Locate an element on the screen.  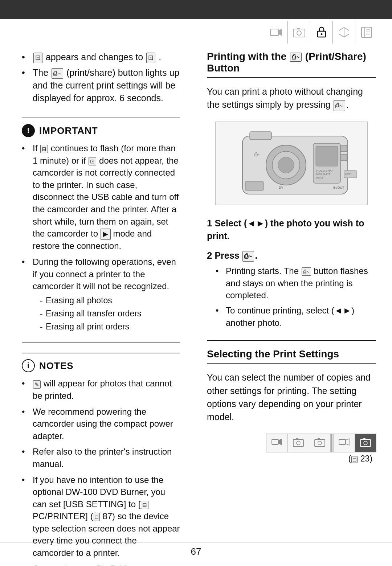
svg-text: DV is located at coordinates (281, 188).